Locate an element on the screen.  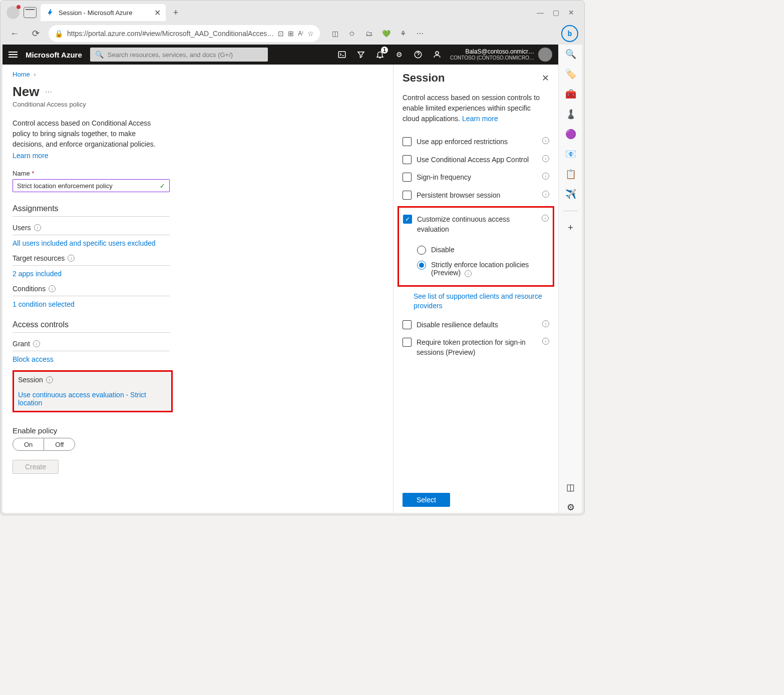
session-value: Use continuous access evaluation - Stric… is located at coordinates (93, 399).